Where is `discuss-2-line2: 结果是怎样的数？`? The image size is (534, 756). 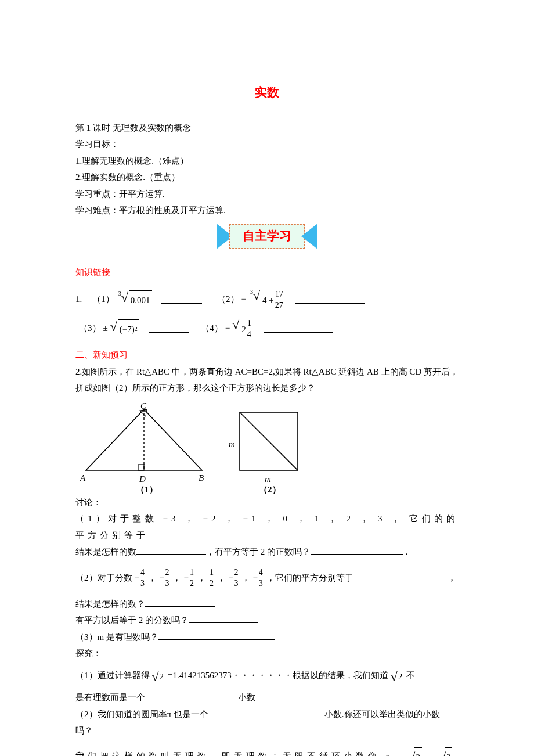
discuss-2-line2: 结果是怎样的数？ is located at coordinates (267, 604).